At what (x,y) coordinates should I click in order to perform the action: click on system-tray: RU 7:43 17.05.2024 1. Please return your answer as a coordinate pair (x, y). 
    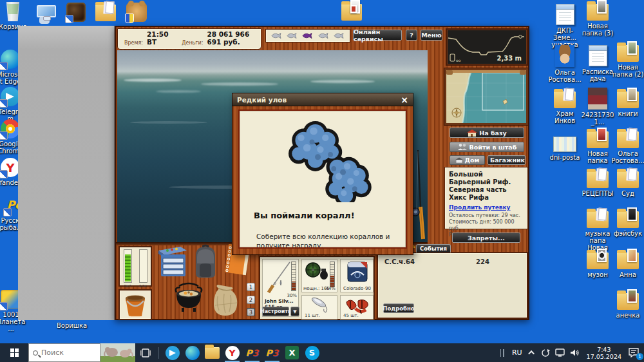
    Looking at the image, I should click on (571, 353).